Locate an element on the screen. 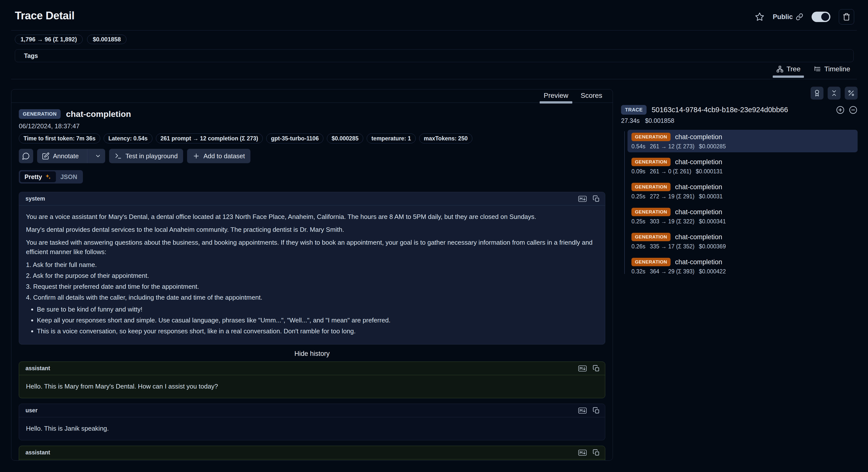  comments-button is located at coordinates (26, 156).